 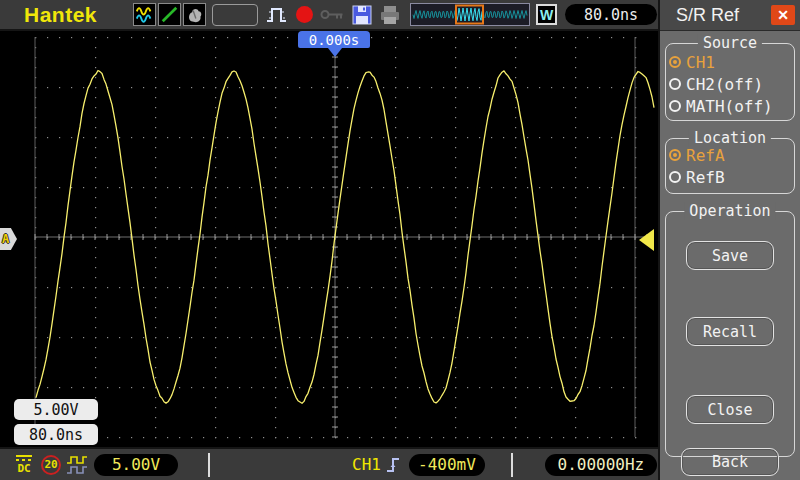 I want to click on trigger-level-marker-icon, so click(x=646, y=240).